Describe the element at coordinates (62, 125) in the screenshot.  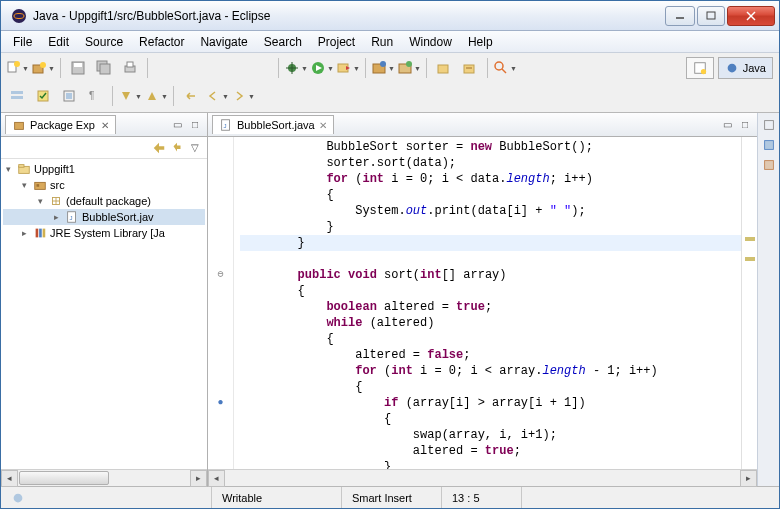
I see `package-explorer-title: Package Exp` at that location.